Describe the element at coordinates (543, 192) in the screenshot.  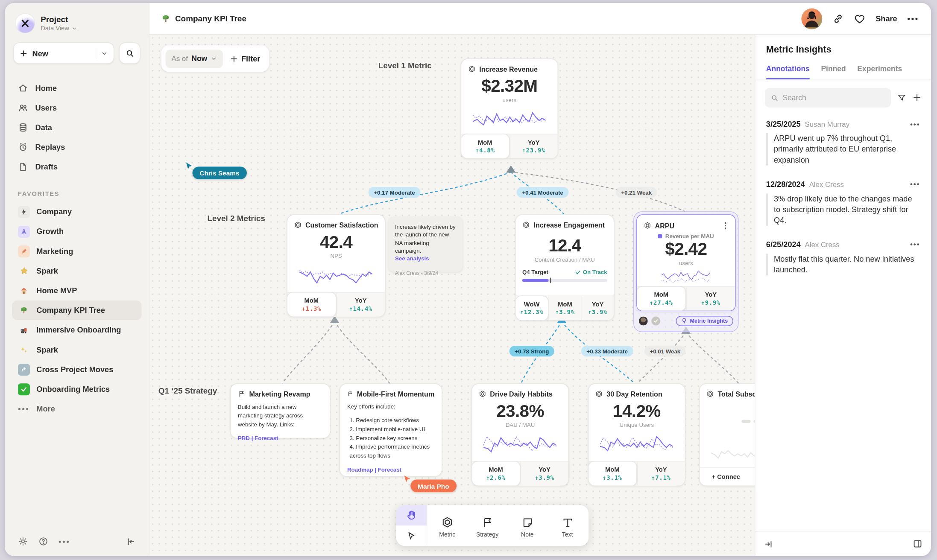
I see `edge-correlation-label: +0.41 Moderate` at that location.